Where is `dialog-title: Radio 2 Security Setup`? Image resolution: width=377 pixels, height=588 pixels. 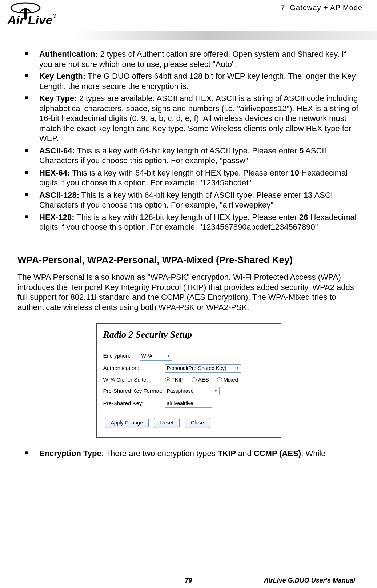 dialog-title: Radio 2 Security Setup is located at coordinates (189, 335).